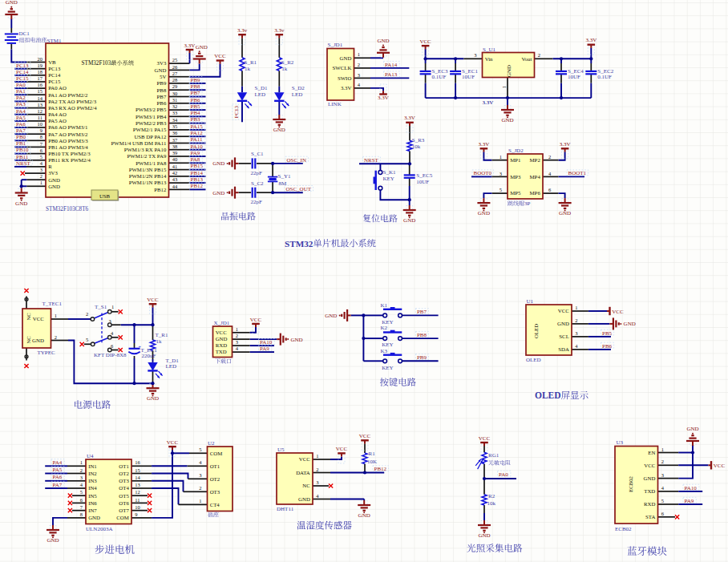 The height and width of the screenshot is (562, 728). Describe the element at coordinates (548, 395) in the screenshot. I see `svg-text: OLED` at that location.